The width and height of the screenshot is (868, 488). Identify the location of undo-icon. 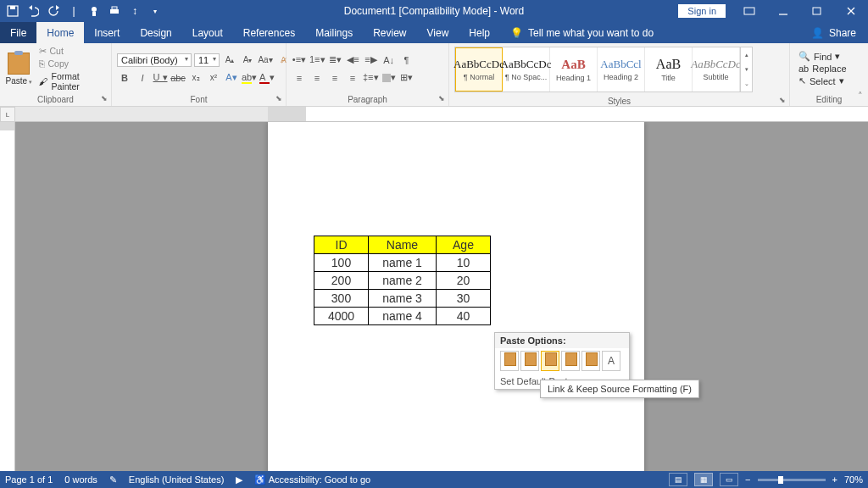
(33, 11).